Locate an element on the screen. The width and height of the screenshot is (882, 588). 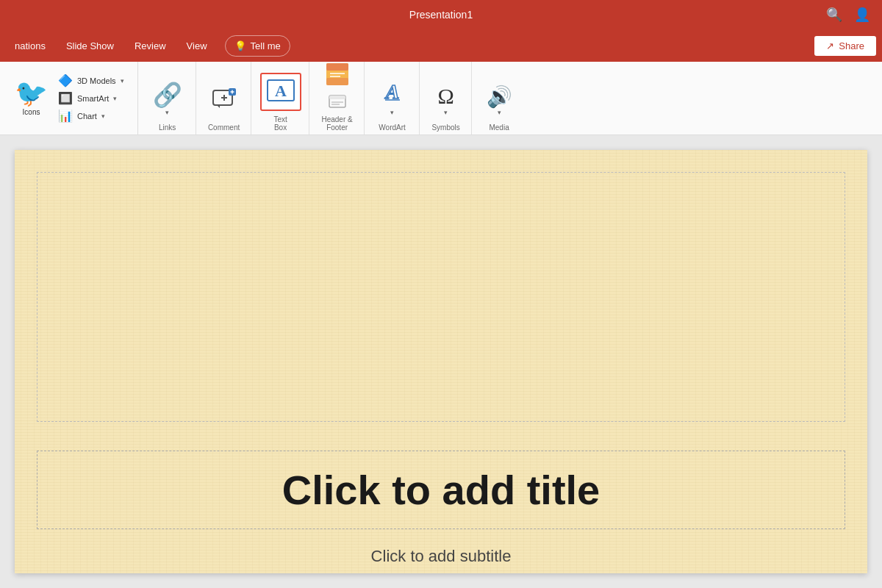
ribbon-group-symbols: Ω ▾ Symbols is located at coordinates (447, 98).